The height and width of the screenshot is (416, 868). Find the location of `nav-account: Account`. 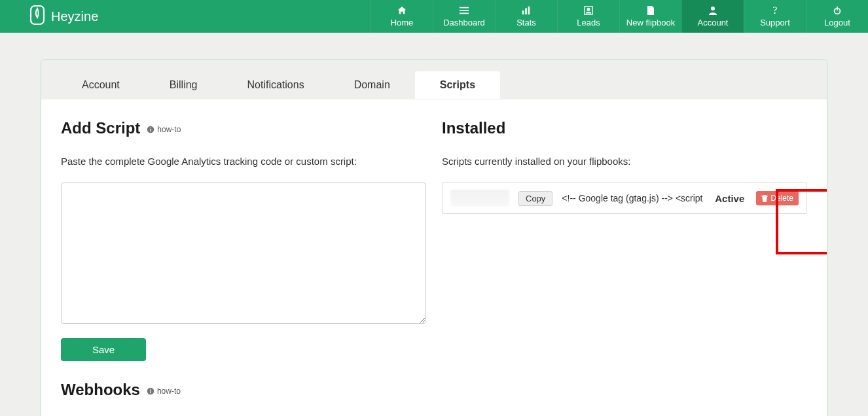

nav-account: Account is located at coordinates (712, 16).